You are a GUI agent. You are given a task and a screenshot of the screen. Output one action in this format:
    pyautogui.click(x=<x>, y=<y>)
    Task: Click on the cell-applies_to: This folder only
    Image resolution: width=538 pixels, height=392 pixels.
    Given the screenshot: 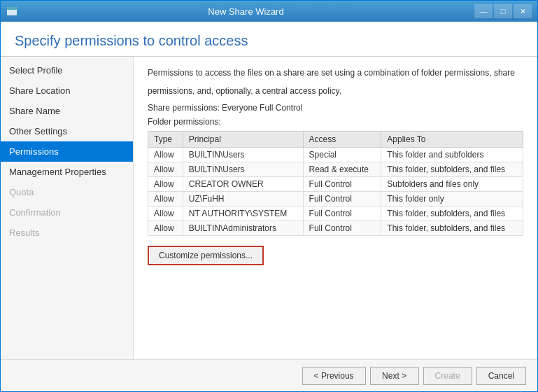 What is the action you would take?
    pyautogui.click(x=452, y=199)
    